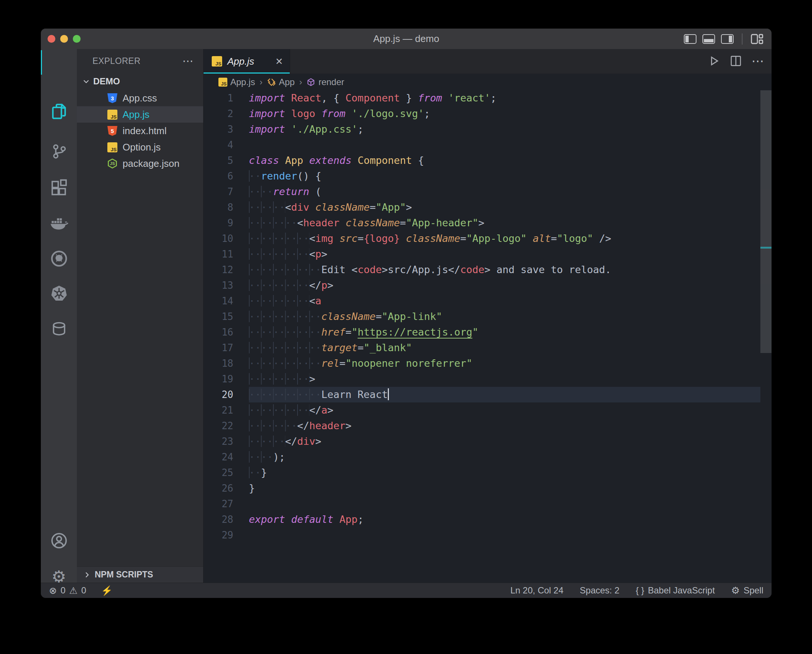 The image size is (812, 654). What do you see at coordinates (487, 223) in the screenshot?
I see `code-line-9: 9········<header className="App-header">` at bounding box center [487, 223].